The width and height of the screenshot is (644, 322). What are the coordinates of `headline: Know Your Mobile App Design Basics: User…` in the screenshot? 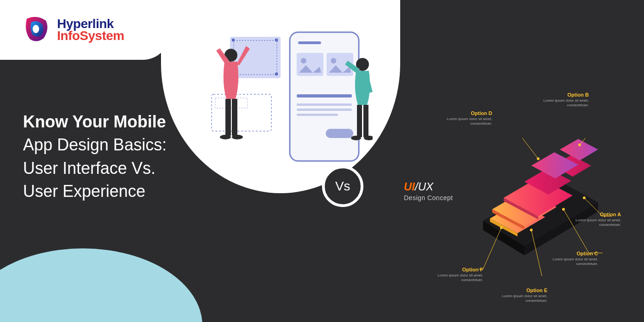 It's located at (95, 157).